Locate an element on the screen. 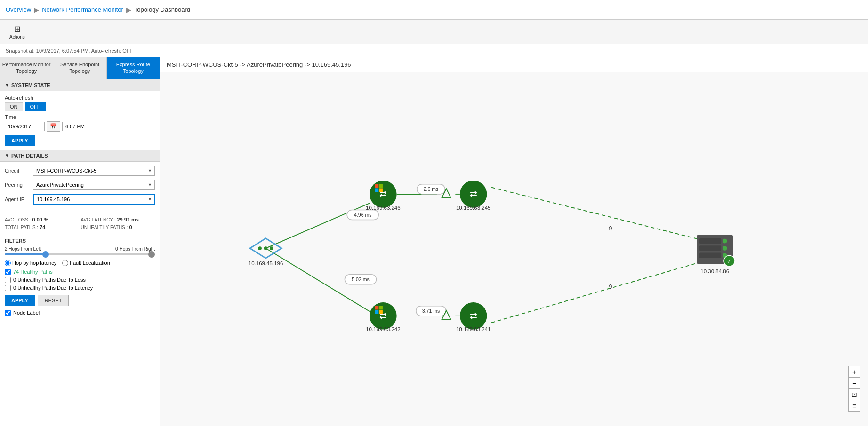  date-input is located at coordinates (24, 126).